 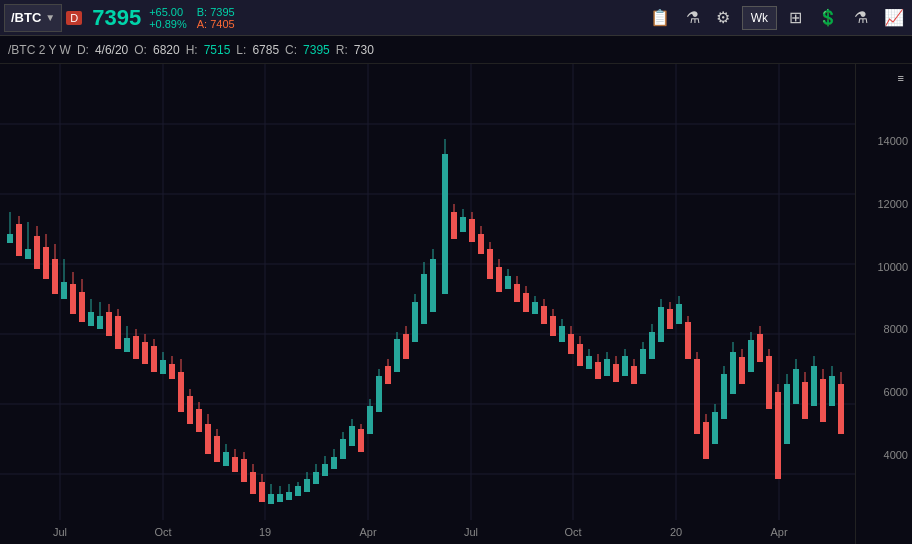 I want to click on toolbar-right: 📋 ⚗ ⚙ Wk ⊞ 💲 ⚗ 📈, so click(x=777, y=18).